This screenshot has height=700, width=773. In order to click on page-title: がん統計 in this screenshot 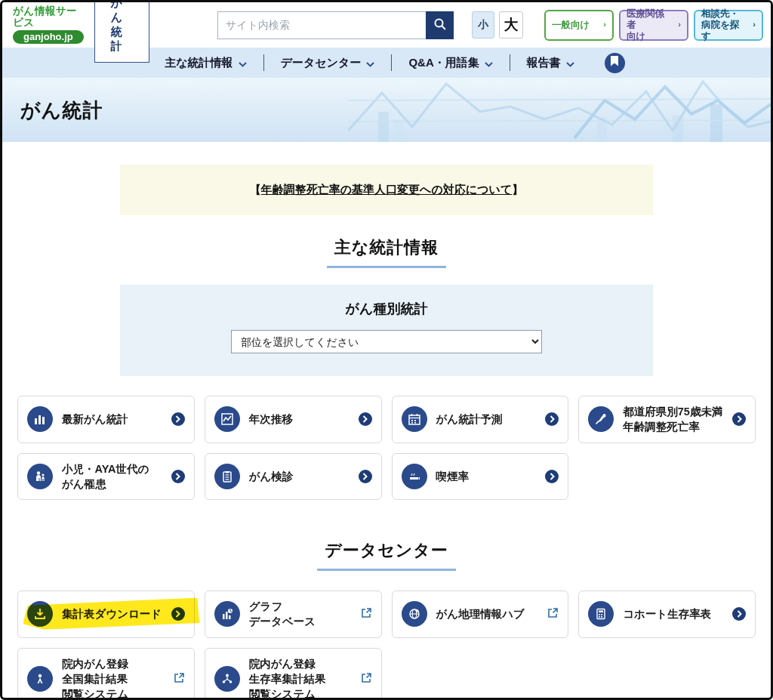, I will do `click(386, 101)`.